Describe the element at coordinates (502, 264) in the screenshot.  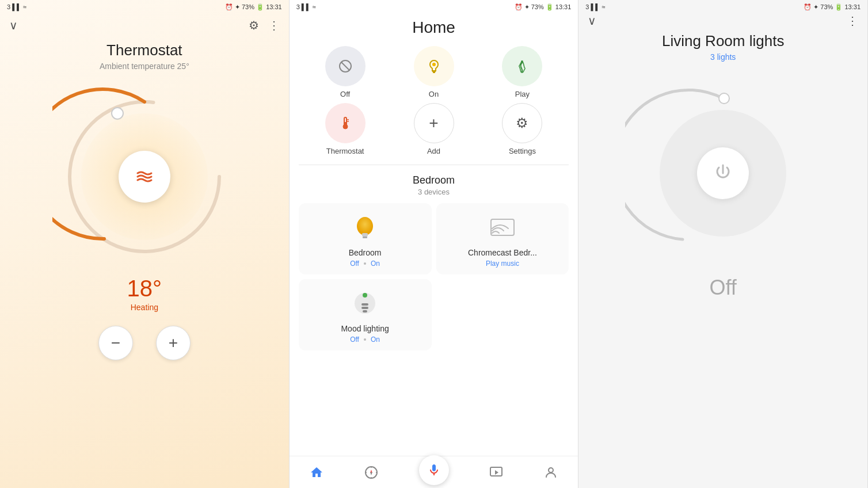
I see `chromecast-play-btn: Play music` at that location.